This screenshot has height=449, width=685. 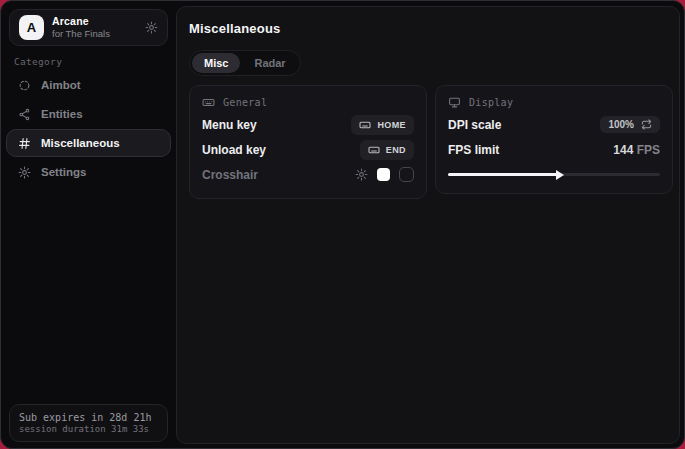 I want to click on refresh-icon, so click(x=646, y=124).